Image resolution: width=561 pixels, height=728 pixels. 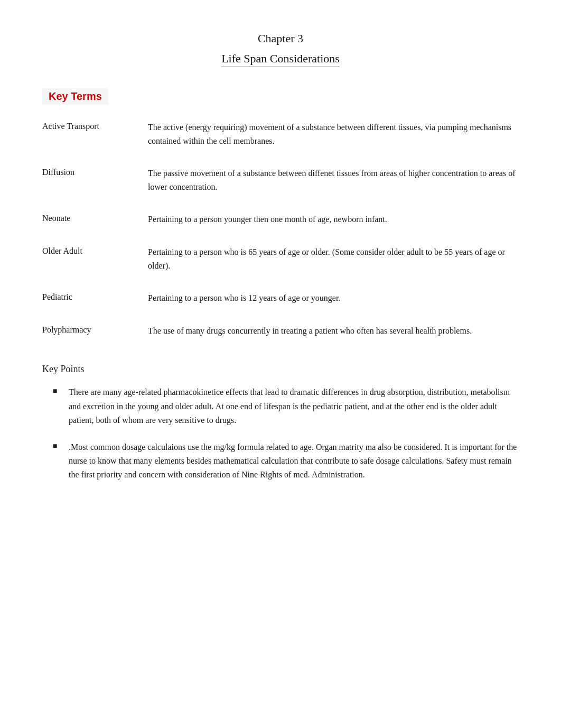 I want to click on term-row: DiffusionThe passive movement of a subst…, so click(x=280, y=180).